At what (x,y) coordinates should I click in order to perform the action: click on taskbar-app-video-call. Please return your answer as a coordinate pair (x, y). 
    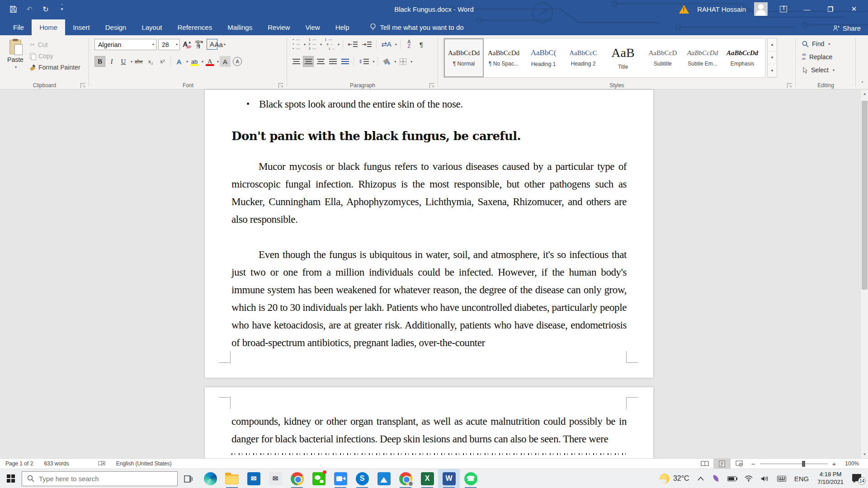
    Looking at the image, I should click on (340, 479).